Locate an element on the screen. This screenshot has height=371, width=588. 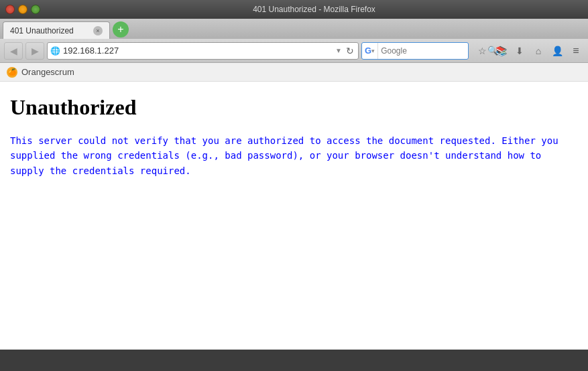
window-title: 401 Unauthorized - Mozilla Firefox is located at coordinates (314, 9).